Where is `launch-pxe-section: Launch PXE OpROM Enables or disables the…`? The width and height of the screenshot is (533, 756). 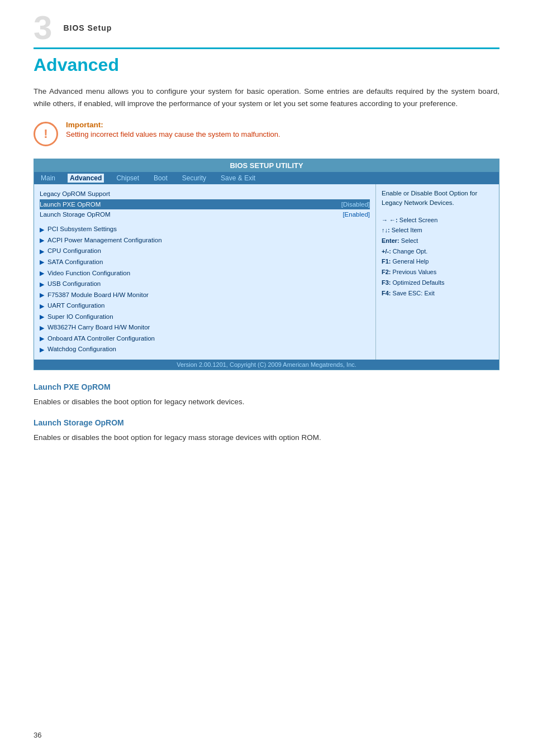 launch-pxe-section: Launch PXE OpROM Enables or disables the… is located at coordinates (266, 395).